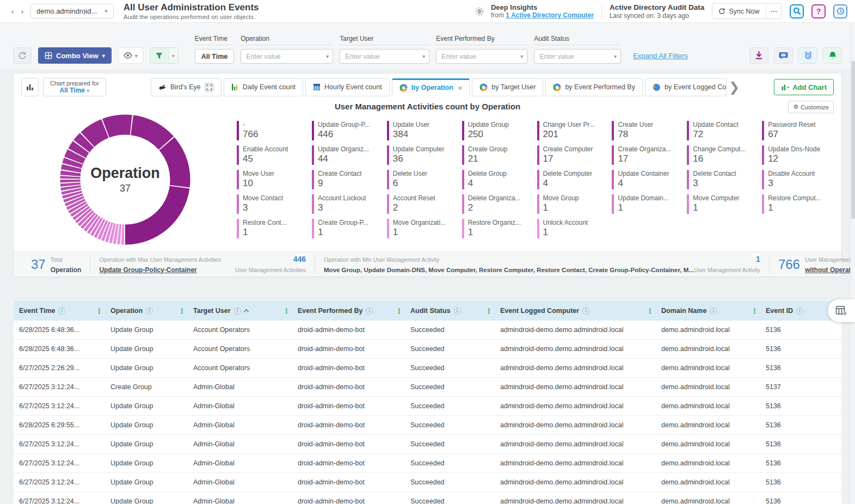  What do you see at coordinates (797, 155) in the screenshot?
I see `legend-item: Update Dns-Node12` at bounding box center [797, 155].